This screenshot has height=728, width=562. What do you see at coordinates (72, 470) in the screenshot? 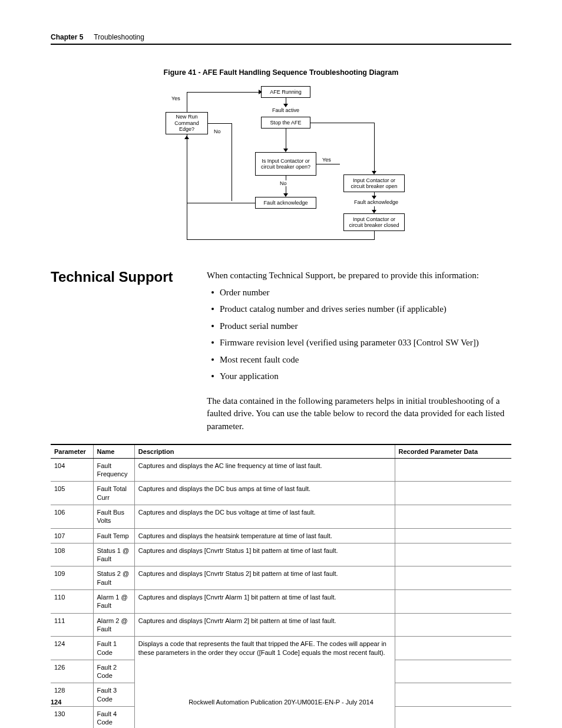
I see `cell-param: 104` at bounding box center [72, 470].